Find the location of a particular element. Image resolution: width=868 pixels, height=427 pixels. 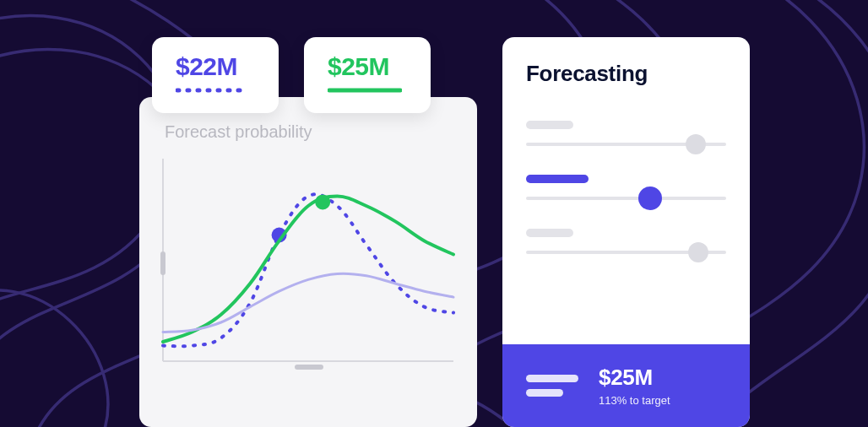

forecasting-title: Forecasting is located at coordinates (627, 74).